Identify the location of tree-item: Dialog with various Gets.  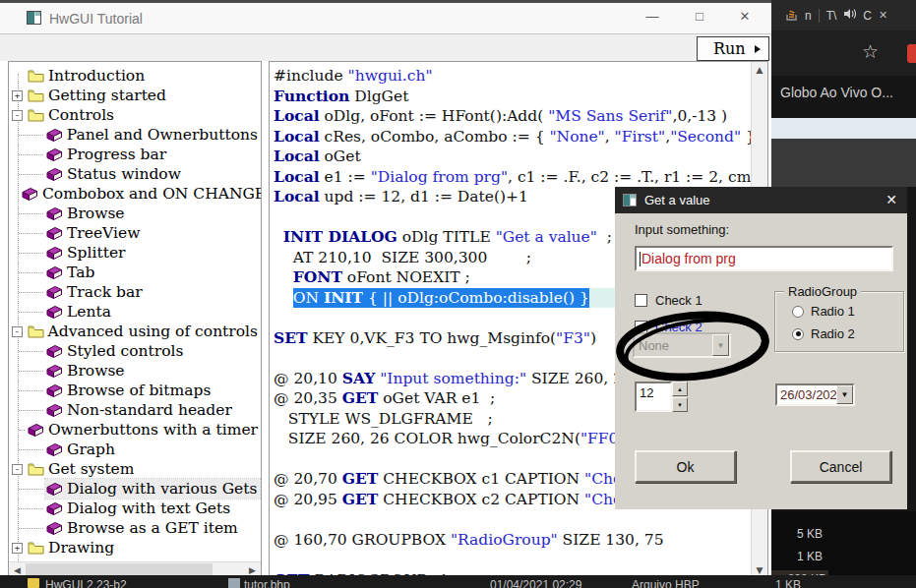
(135, 489).